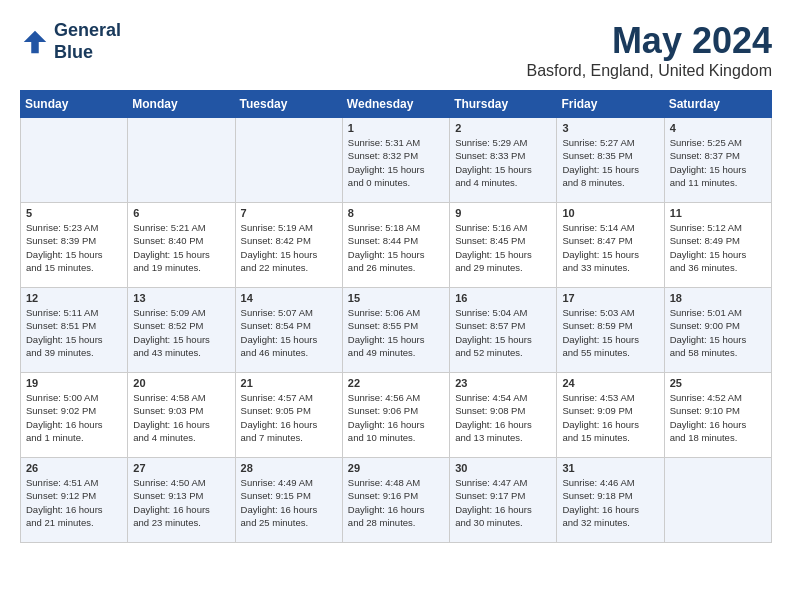 The height and width of the screenshot is (612, 792). Describe the element at coordinates (610, 160) in the screenshot. I see `calendar-cell: 3Sunrise: 5:27 AMSunset: 8:35 PMDaylight…` at that location.